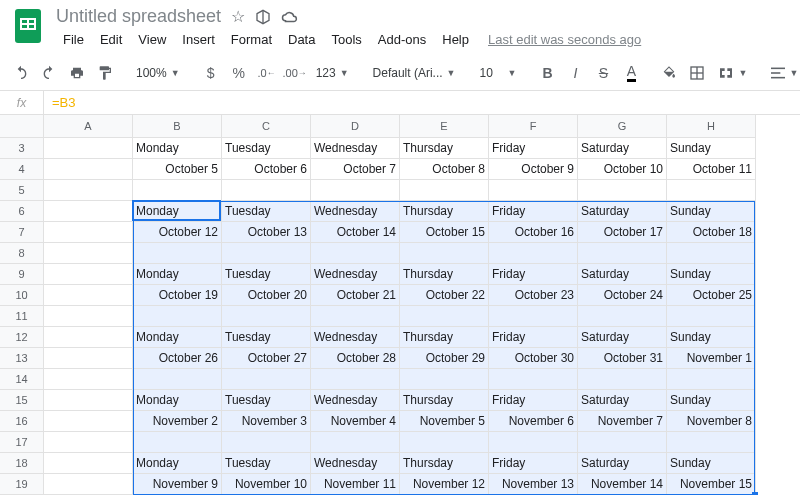 The image size is (800, 503). I want to click on star-icon: ☆, so click(238, 16).